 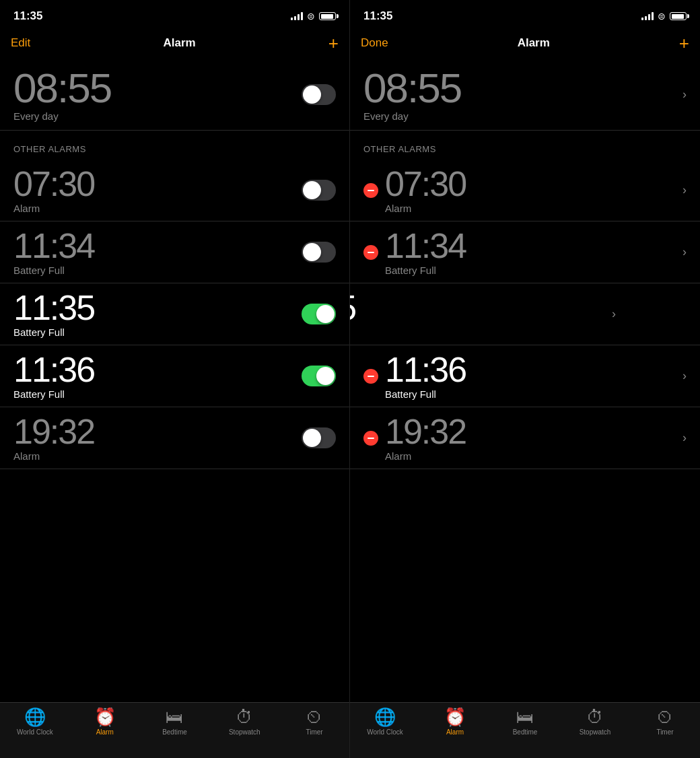 I want to click on signal-icon, so click(x=297, y=16).